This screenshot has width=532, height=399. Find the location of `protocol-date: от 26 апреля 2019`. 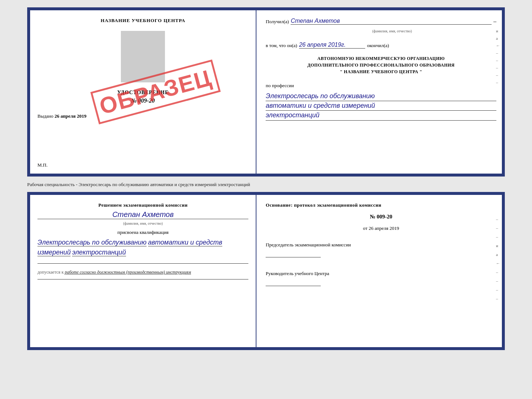

protocol-date: от 26 апреля 2019 is located at coordinates (381, 228).